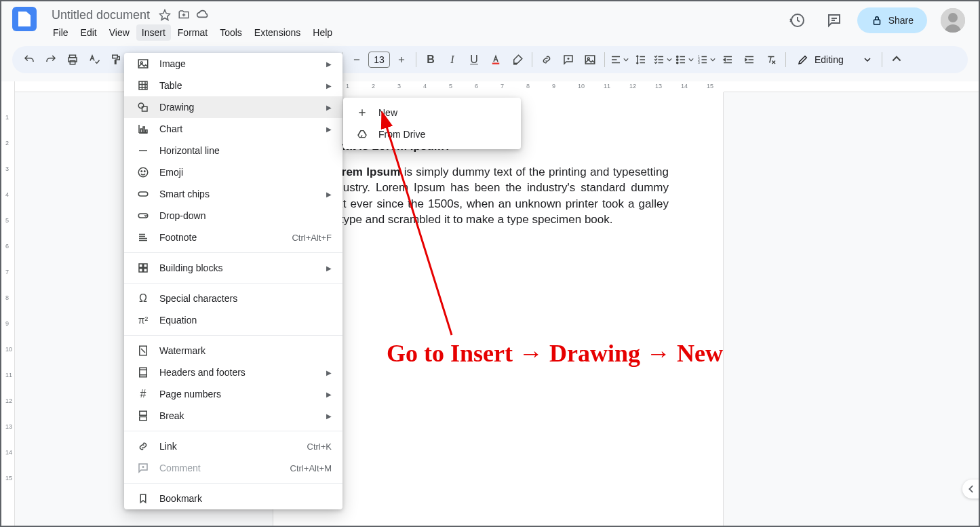  Describe the element at coordinates (61, 33) in the screenshot. I see `menu-file: File` at that location.